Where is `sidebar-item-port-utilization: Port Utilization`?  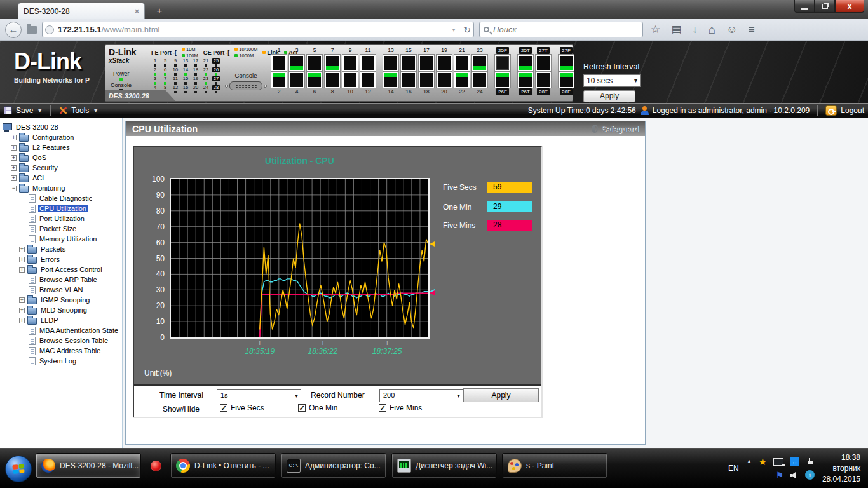
sidebar-item-port-utilization: Port Utilization is located at coordinates (61, 219).